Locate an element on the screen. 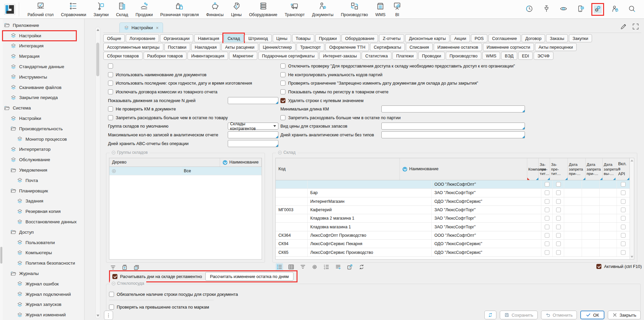 The height and width of the screenshot is (320, 644). sidebar-item: Уведомления is located at coordinates (42, 170).